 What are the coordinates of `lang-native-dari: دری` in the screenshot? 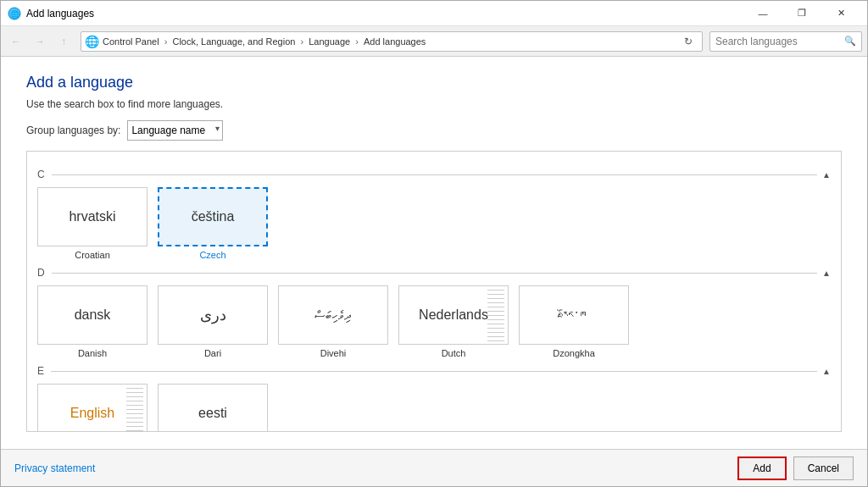 It's located at (214, 315).